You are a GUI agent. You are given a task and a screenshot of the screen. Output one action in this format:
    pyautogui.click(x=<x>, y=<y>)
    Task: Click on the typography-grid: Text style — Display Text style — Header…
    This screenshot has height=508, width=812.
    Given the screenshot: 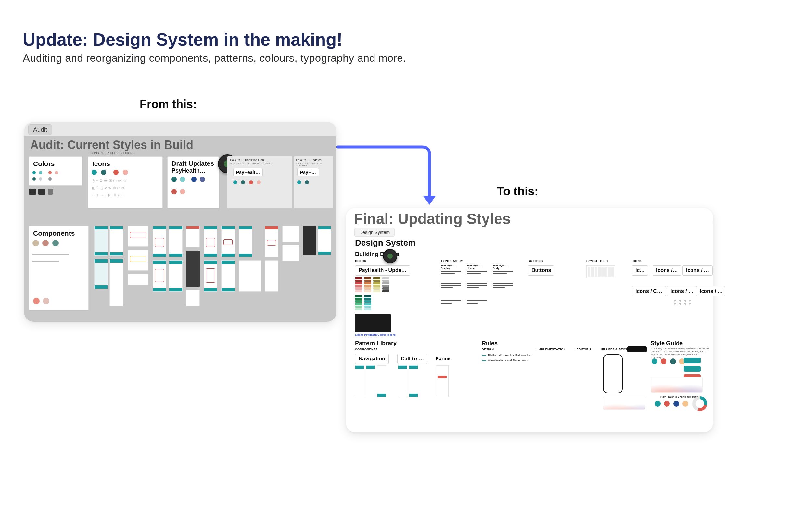 What is the action you would take?
    pyautogui.click(x=480, y=288)
    